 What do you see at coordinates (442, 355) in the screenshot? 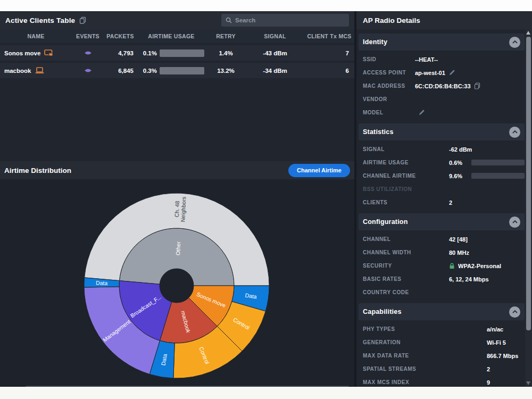
I see `field-row-max-data-rate: MAX DATA RATE866.7 Mbps` at bounding box center [442, 355].